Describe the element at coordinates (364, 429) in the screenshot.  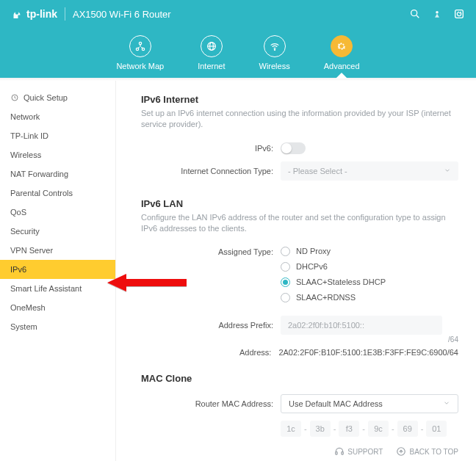
I see `mac-octets: 1c- 3b- f3- 9c- 69- 01` at that location.